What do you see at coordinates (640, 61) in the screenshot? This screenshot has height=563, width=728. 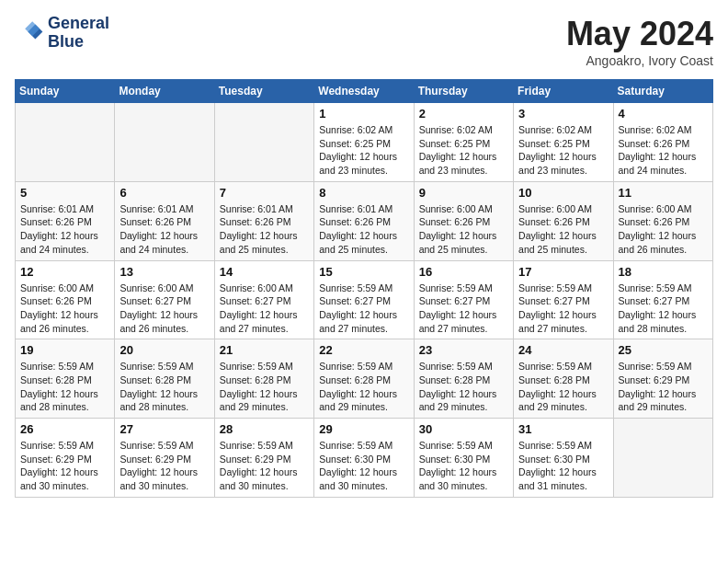 I see `location: Angoakro, Ivory Coast` at bounding box center [640, 61].